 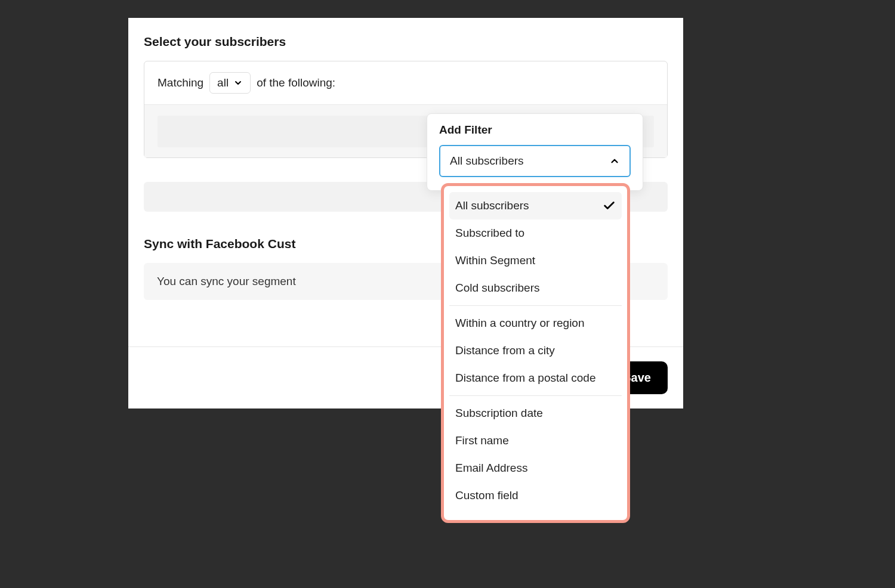 What do you see at coordinates (536, 378) in the screenshot?
I see `filter-option: Distance from a postal code` at bounding box center [536, 378].